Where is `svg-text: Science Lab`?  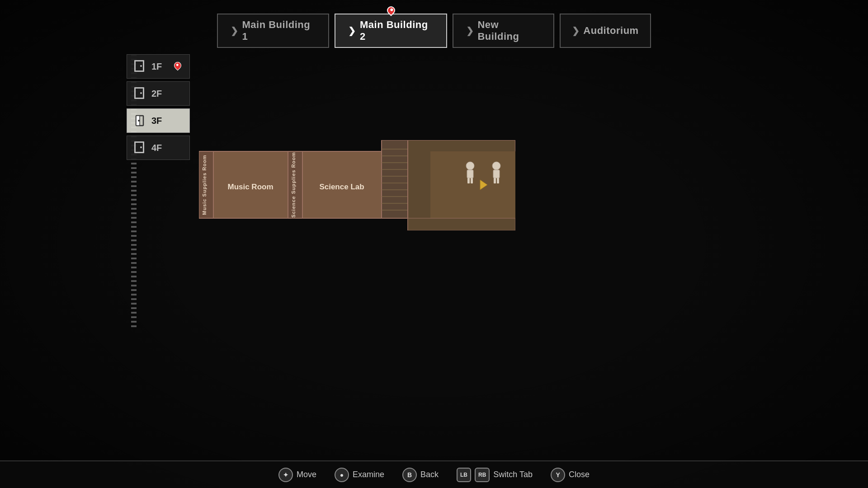 svg-text: Science Lab is located at coordinates (342, 187).